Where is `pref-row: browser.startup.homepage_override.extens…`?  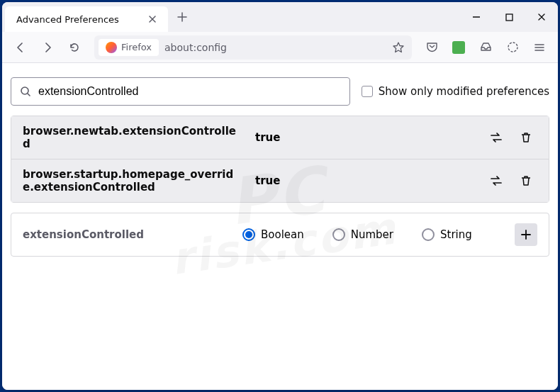
pref-row: browser.startup.homepage_override.extens… is located at coordinates (280, 181).